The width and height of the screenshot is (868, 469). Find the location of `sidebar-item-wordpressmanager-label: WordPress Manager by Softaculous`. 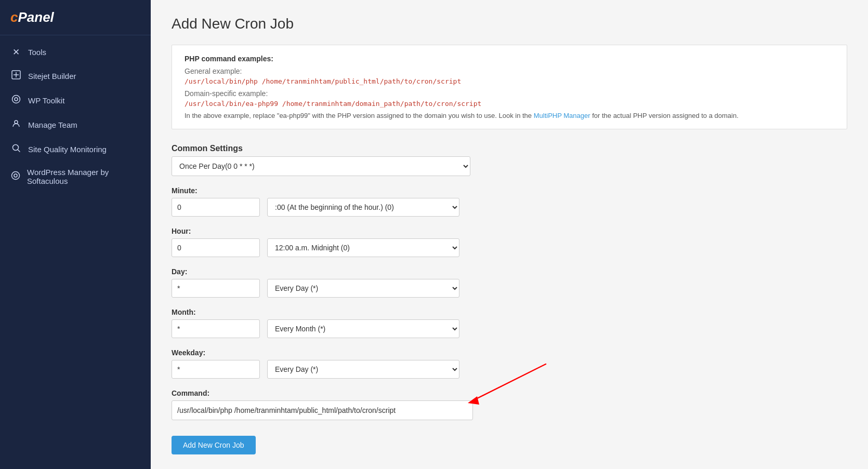

sidebar-item-wordpressmanager-label: WordPress Manager by Softaculous is located at coordinates (84, 177).